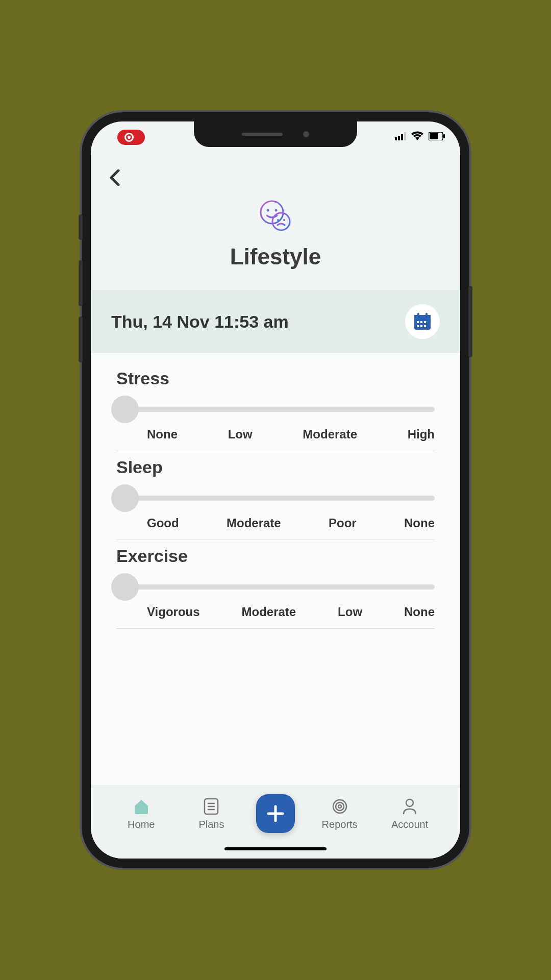 Image resolution: width=551 pixels, height=980 pixels. I want to click on exercise-slider-group: Exercise Vigorous Moderate Low None, so click(276, 587).